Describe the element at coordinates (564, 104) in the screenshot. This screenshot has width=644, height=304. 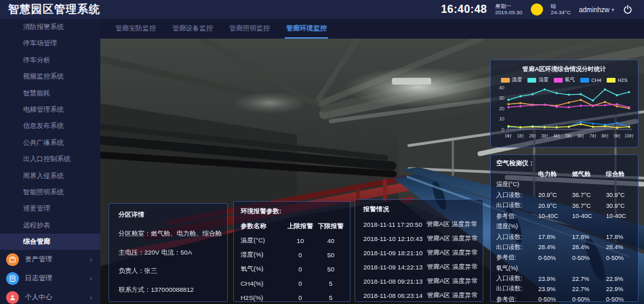
I see `env-analysis-chart-panel: 管廊A区环境综合情况分时统计 温度 湿度 氧气 CH4 H2S 01020304…` at that location.